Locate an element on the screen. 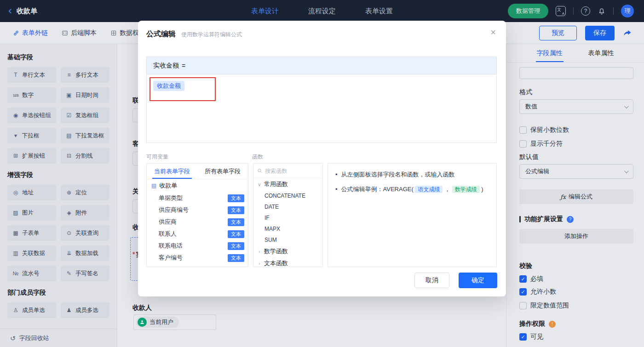 This screenshot has height=347, width=644. function-group-label: 数学函数 is located at coordinates (276, 251).